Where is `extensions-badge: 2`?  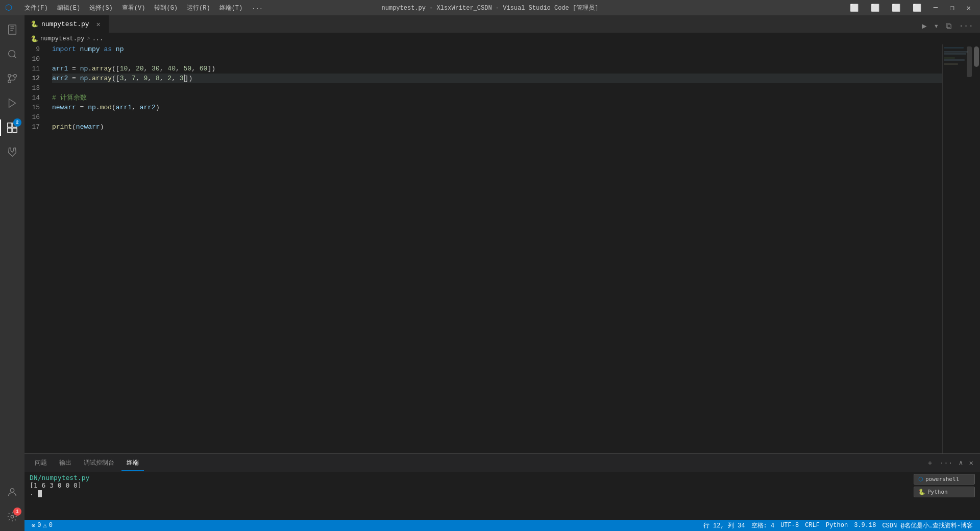 extensions-badge: 2 is located at coordinates (17, 123).